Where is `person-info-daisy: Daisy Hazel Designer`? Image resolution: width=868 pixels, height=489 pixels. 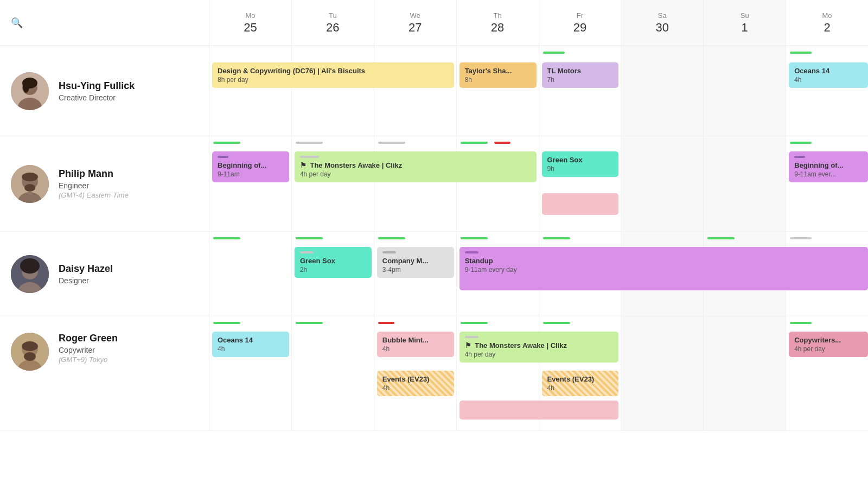 person-info-daisy: Daisy Hazel Designer is located at coordinates (104, 274).